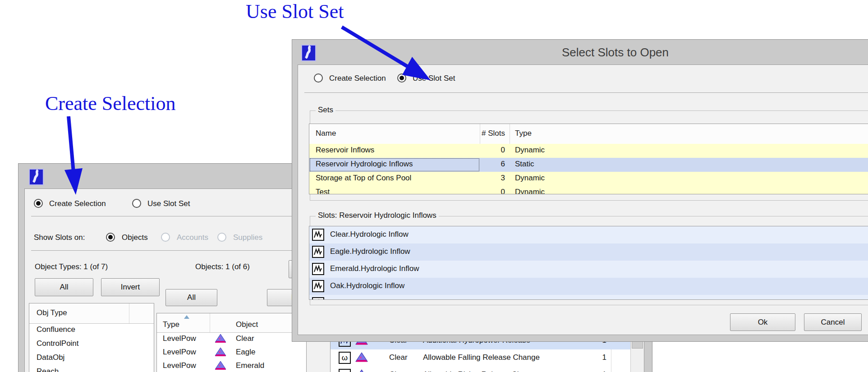 This screenshot has height=372, width=868. What do you see at coordinates (763, 322) in the screenshot?
I see `ok-button: Ok` at bounding box center [763, 322].